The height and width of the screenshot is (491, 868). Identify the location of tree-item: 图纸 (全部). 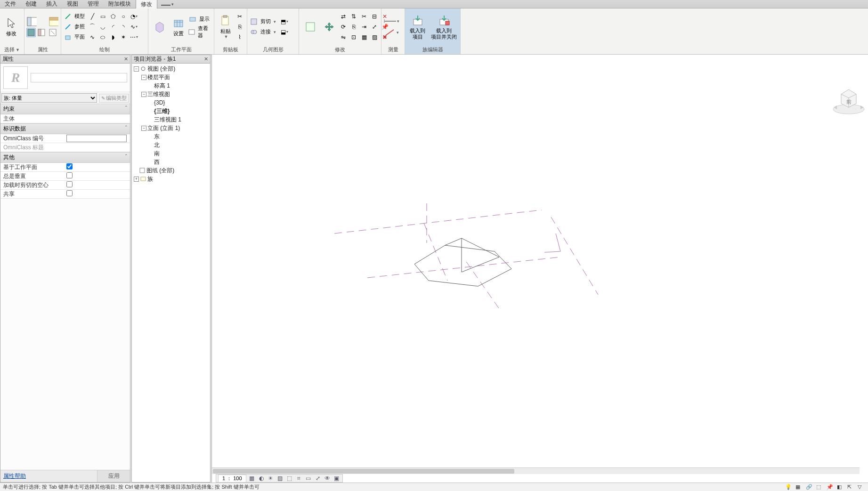
(171, 170).